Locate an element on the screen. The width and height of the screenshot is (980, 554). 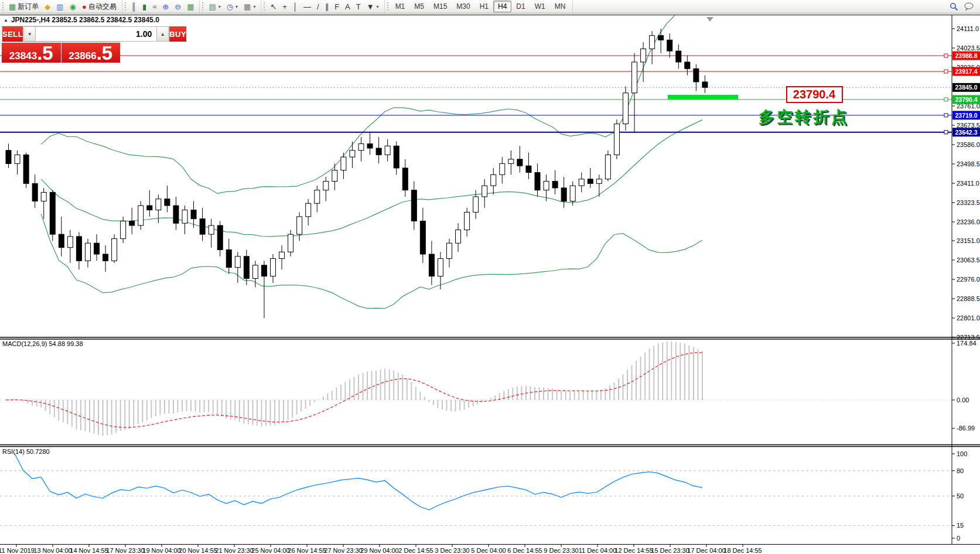
timeframe-m5: M5 is located at coordinates (419, 6).